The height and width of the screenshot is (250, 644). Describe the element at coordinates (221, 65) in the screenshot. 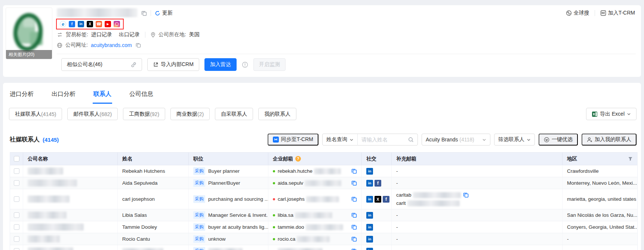

I see `join-radar-button: 加入雷达` at that location.